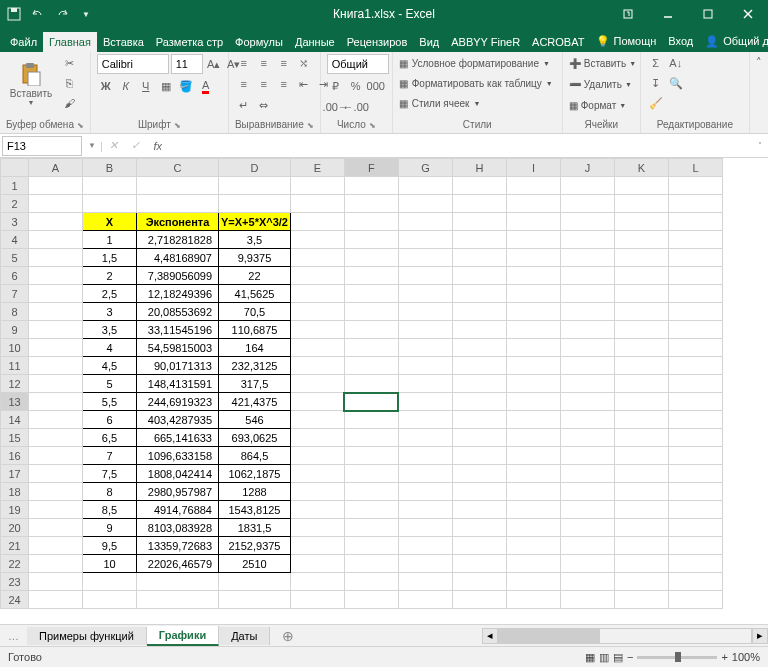 This screenshot has width=768, height=667. Describe the element at coordinates (695, 582) in the screenshot. I see `cell-L23` at that location.